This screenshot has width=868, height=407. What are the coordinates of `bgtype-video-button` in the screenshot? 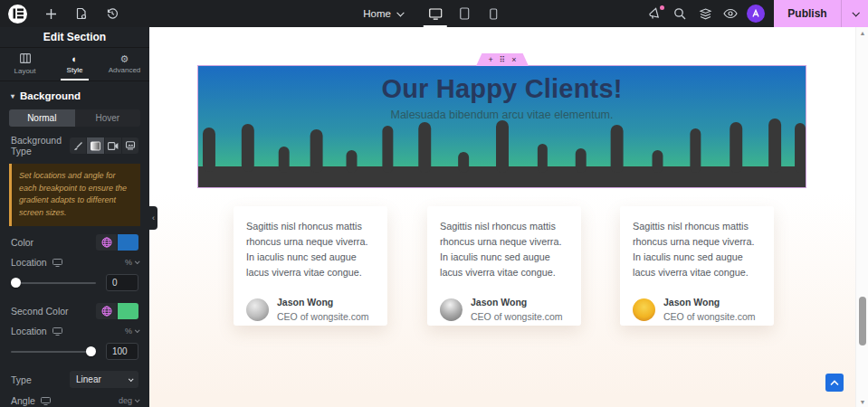 It's located at (113, 146).